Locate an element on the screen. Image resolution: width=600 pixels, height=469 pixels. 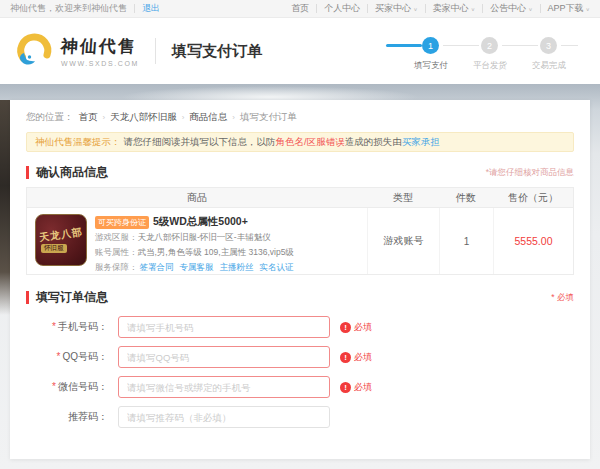
product-cell: 天龙八部 怀旧服 可买跨身份证 5级WD总属性5000+ 游戏区服：天龙八部怀旧… is located at coordinates (197, 241).